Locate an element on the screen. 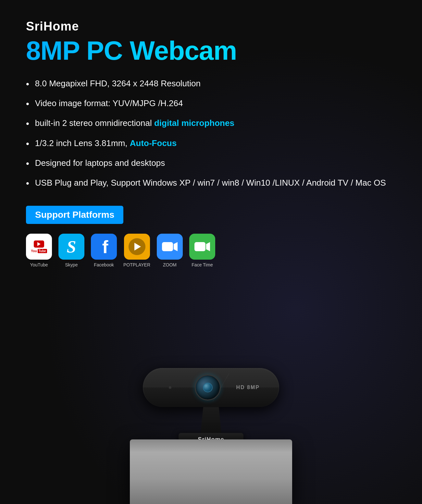 The image size is (422, 504). product-title: 8MP PC Webcam is located at coordinates (211, 51).